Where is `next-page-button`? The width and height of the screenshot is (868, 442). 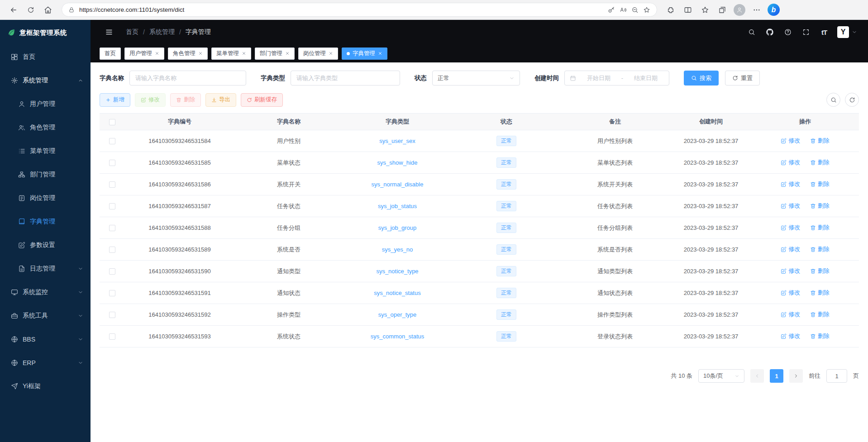 next-page-button is located at coordinates (796, 376).